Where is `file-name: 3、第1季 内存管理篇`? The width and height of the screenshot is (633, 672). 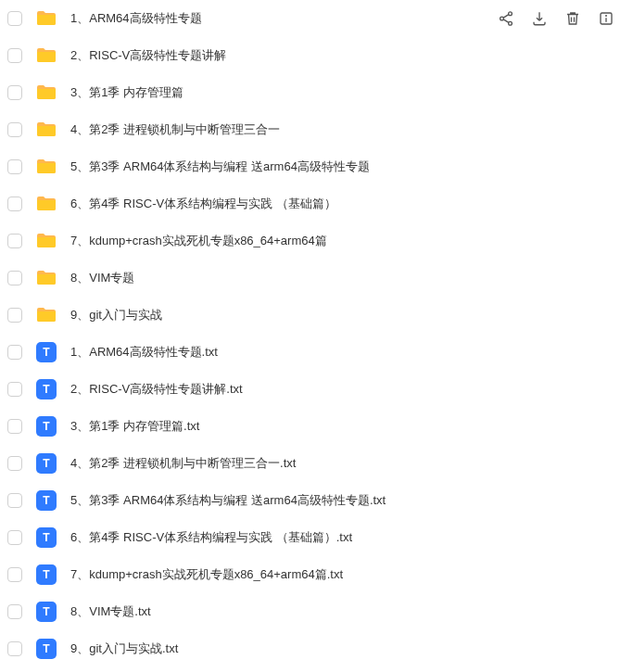 file-name: 3、第1季 内存管理篇 is located at coordinates (348, 93).